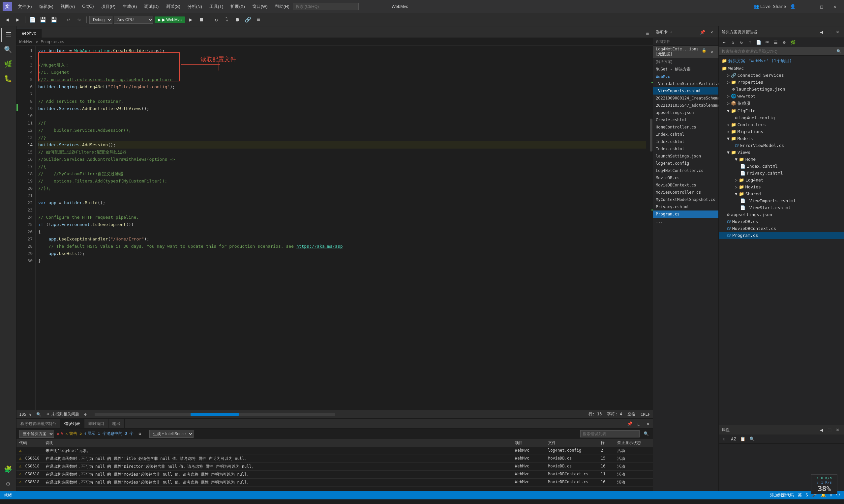 Image resolution: width=844 pixels, height=504 pixels. Describe the element at coordinates (750, 42) in the screenshot. I see `se-collapse-button: ⬆` at that location.